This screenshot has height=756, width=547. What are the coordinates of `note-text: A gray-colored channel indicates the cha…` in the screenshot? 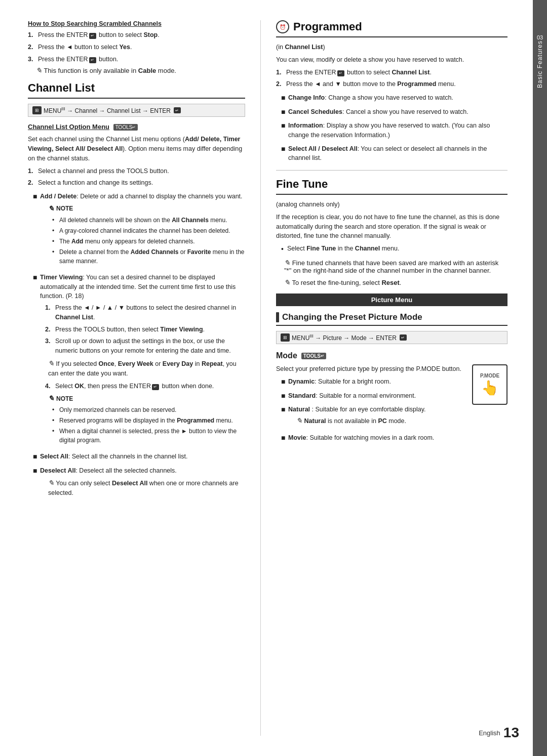 It's located at (145, 231).